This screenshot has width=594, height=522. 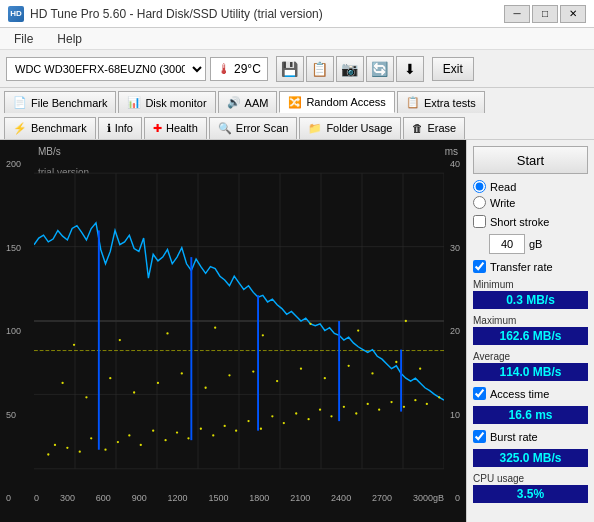 What do you see at coordinates (248, 102) in the screenshot?
I see `tab-aam: 🔊 AAM` at bounding box center [248, 102].